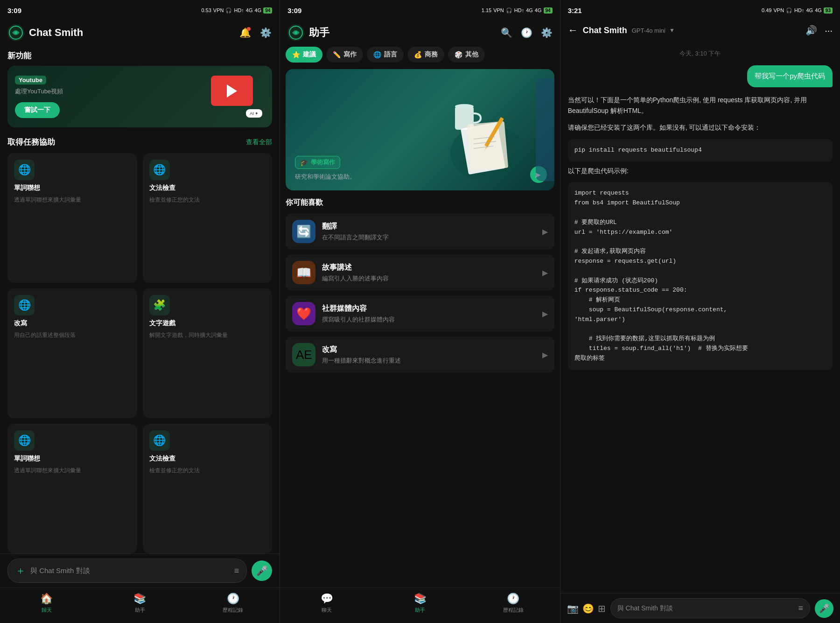 Image resolution: width=840 pixels, height=623 pixels. What do you see at coordinates (824, 609) in the screenshot?
I see `chat-mic-btn: 🎤` at bounding box center [824, 609].